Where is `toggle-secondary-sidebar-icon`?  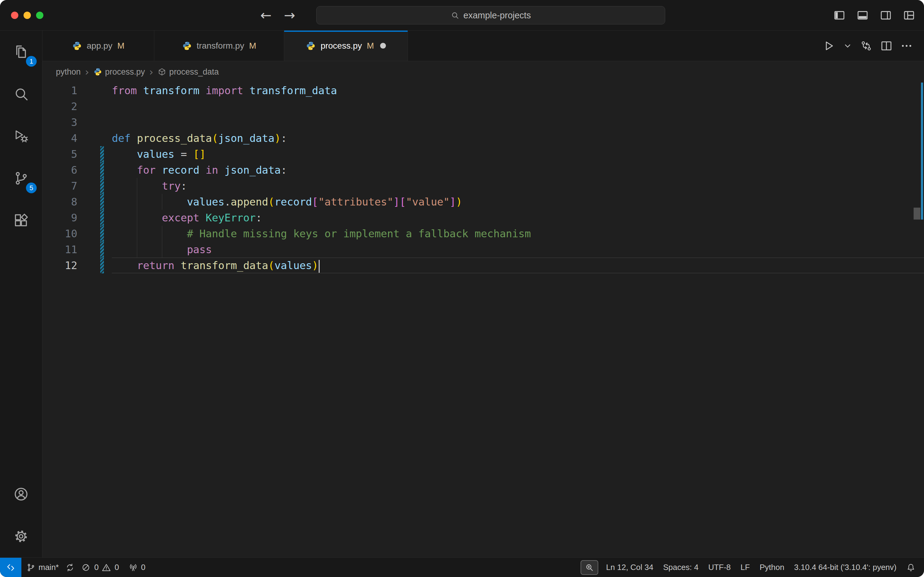 toggle-secondary-sidebar-icon is located at coordinates (886, 15).